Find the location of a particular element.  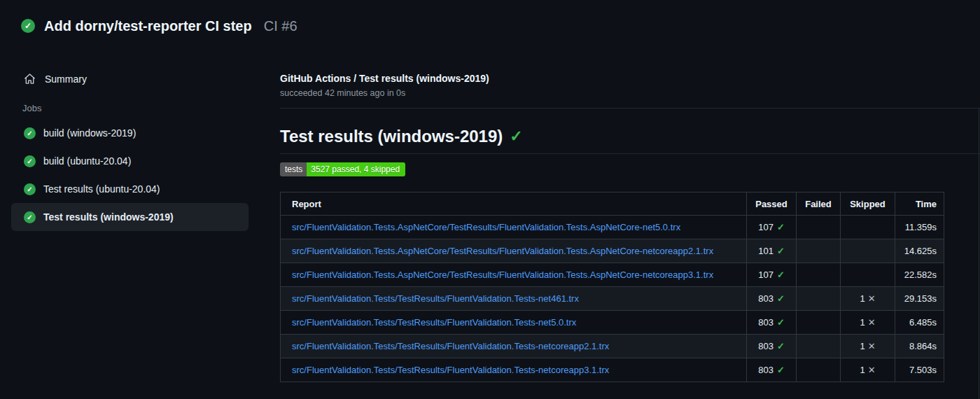

sidebar-job-item: ✓ build (windows-2019) is located at coordinates (130, 133).